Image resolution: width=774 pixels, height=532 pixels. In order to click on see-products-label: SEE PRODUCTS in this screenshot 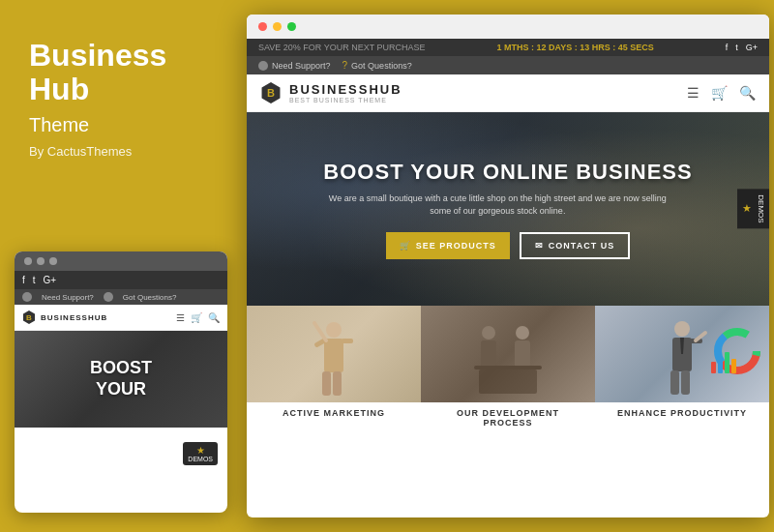, I will do `click(457, 246)`.